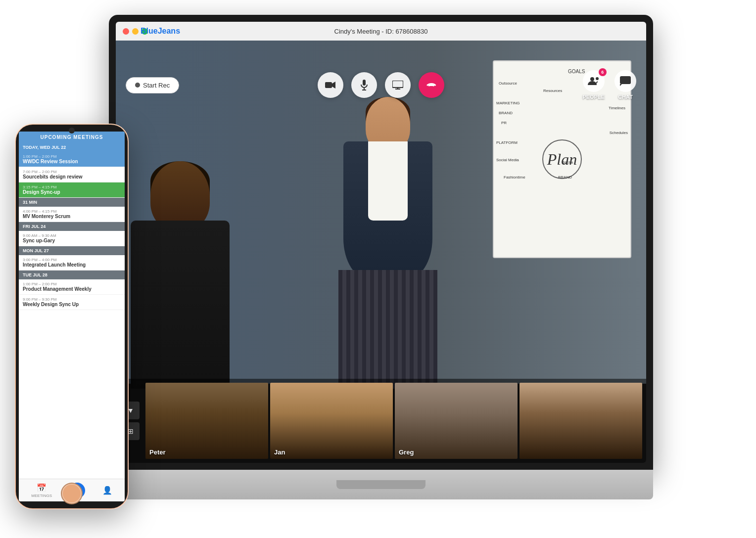 The height and width of the screenshot is (538, 756). What do you see at coordinates (280, 452) in the screenshot?
I see `thumbnail-jan-label: Jan` at bounding box center [280, 452].